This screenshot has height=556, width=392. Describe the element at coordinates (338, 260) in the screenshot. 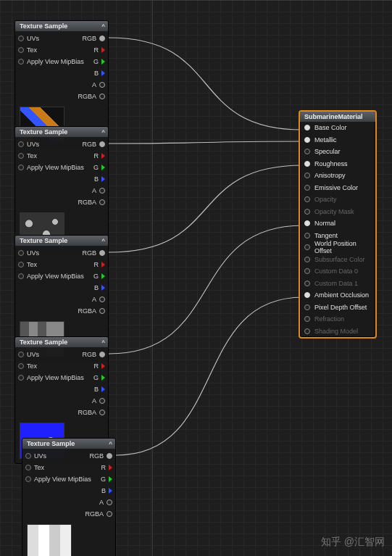

I see `result-pin-row: Subsurface Color` at that location.